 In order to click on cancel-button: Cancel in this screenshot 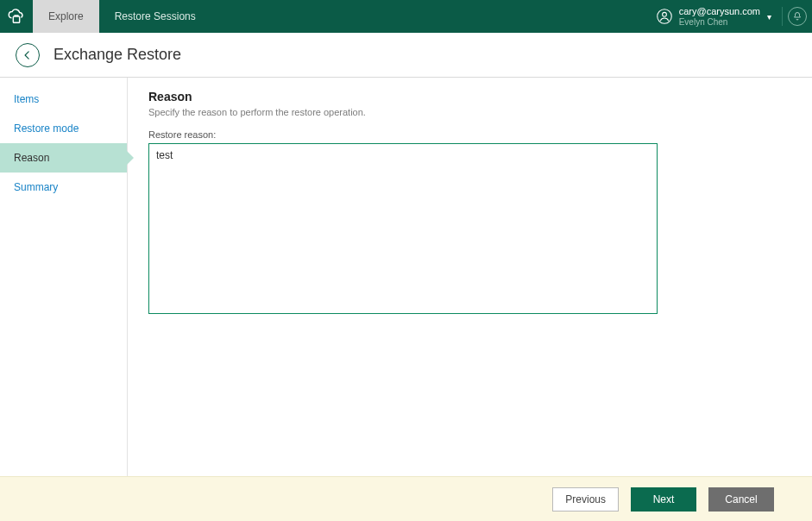, I will do `click(741, 499)`.